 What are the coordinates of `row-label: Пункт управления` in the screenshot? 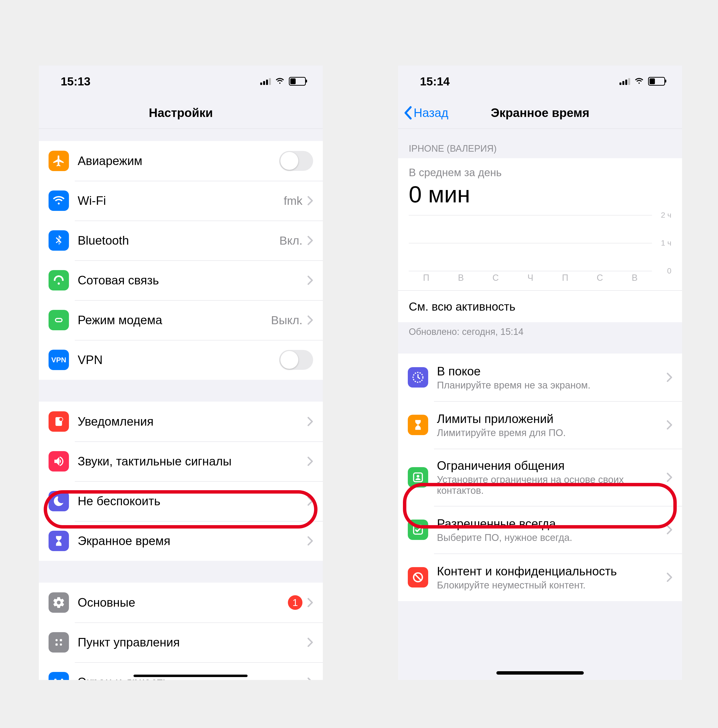 It's located at (192, 642).